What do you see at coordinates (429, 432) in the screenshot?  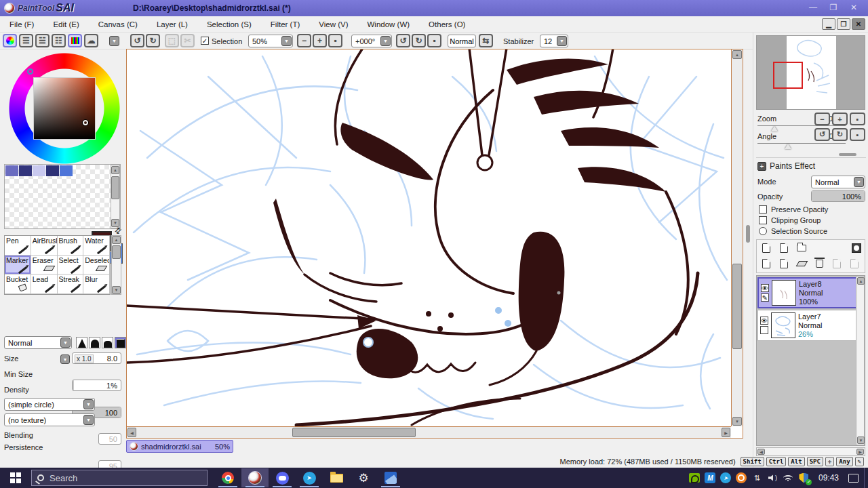 I see `canvas-horizontal-scrollbar: ◀ ▶` at bounding box center [429, 432].